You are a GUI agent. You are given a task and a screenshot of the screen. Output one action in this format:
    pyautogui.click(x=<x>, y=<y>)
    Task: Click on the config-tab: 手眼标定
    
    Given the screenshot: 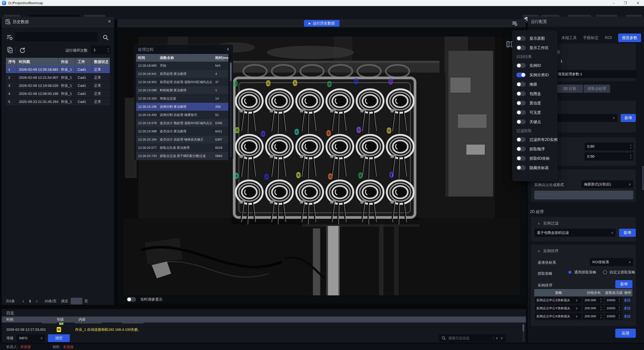 What is the action you would take?
    pyautogui.click(x=591, y=38)
    